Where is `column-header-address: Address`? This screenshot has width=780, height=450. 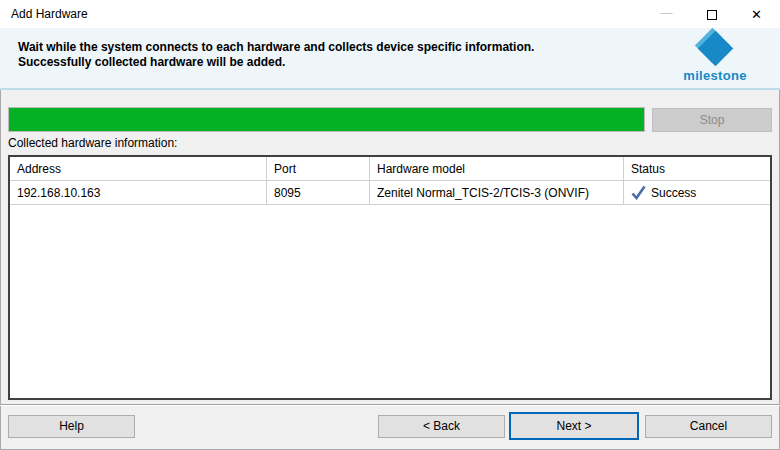 column-header-address: Address is located at coordinates (138, 168).